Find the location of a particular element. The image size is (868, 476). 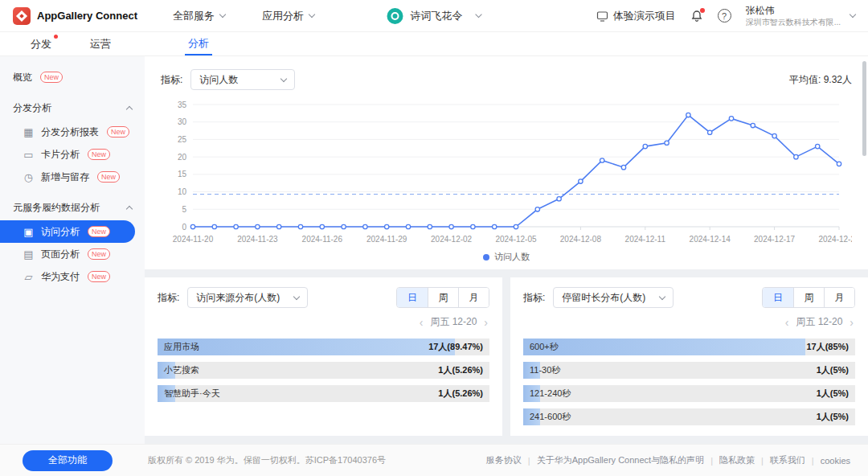

sidebar-item-distribution-report: ▦分发分析报表New is located at coordinates (72, 132).